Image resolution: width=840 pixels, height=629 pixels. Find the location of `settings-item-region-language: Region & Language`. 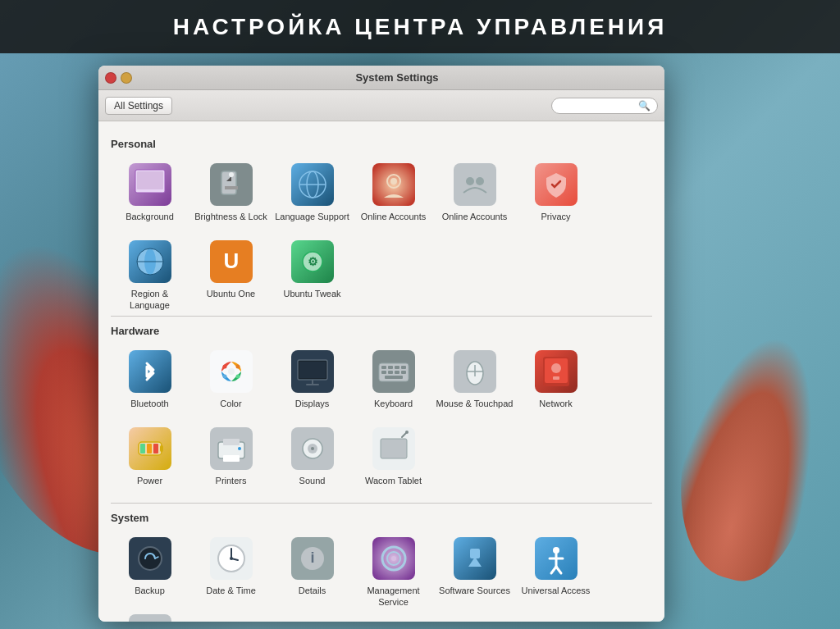

settings-item-region-language: Region & Language is located at coordinates (149, 271).